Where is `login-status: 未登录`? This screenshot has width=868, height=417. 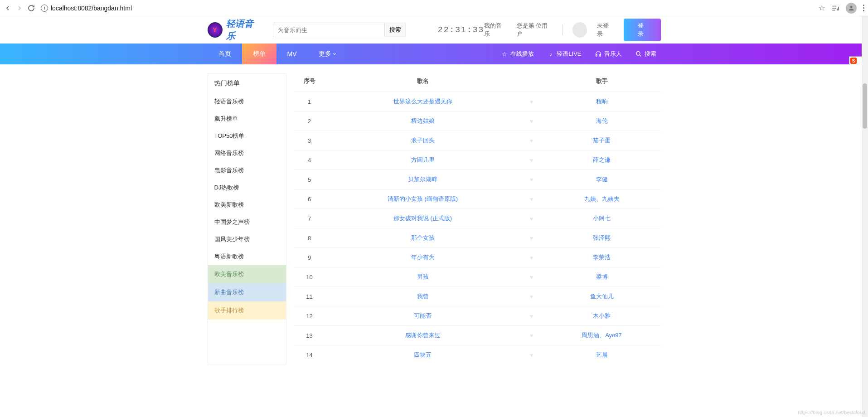 login-status: 未登录 is located at coordinates (606, 30).